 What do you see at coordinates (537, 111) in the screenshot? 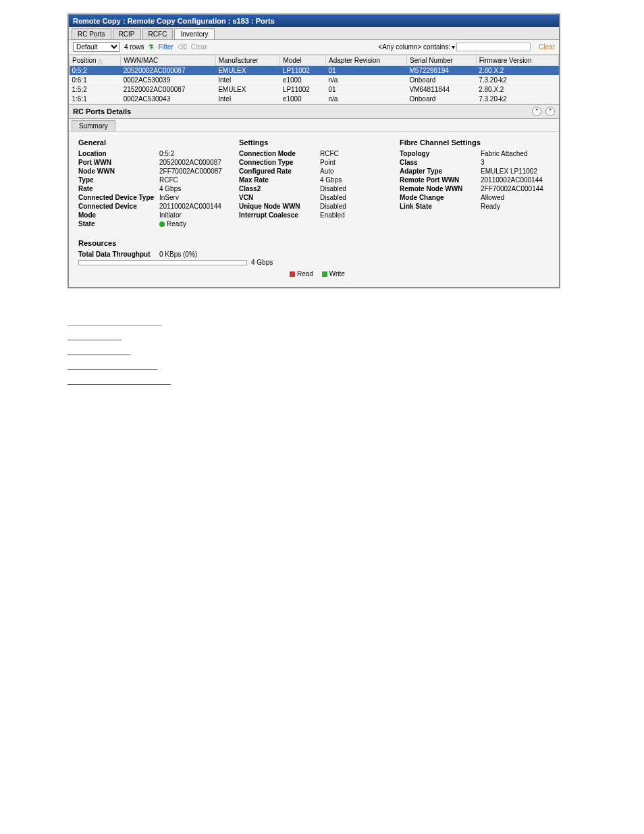
I see `collapse-up-icon: ˄` at bounding box center [537, 111].